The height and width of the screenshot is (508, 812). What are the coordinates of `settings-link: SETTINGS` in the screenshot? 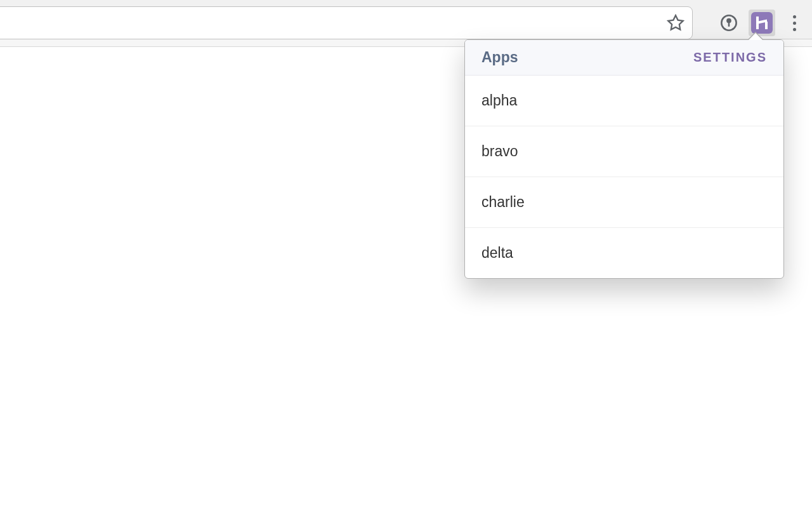 It's located at (730, 57).